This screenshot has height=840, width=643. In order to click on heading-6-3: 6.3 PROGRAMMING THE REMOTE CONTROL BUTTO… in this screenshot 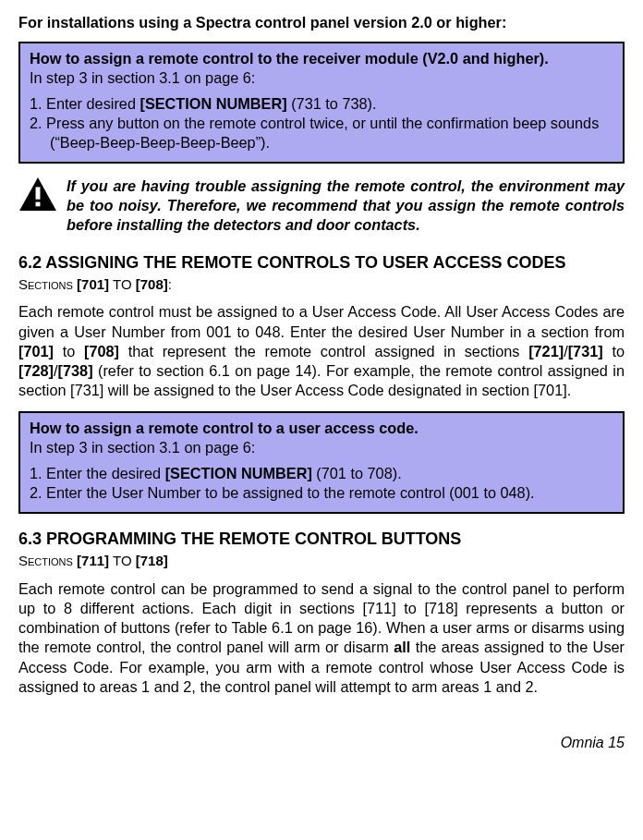, I will do `click(322, 540)`.